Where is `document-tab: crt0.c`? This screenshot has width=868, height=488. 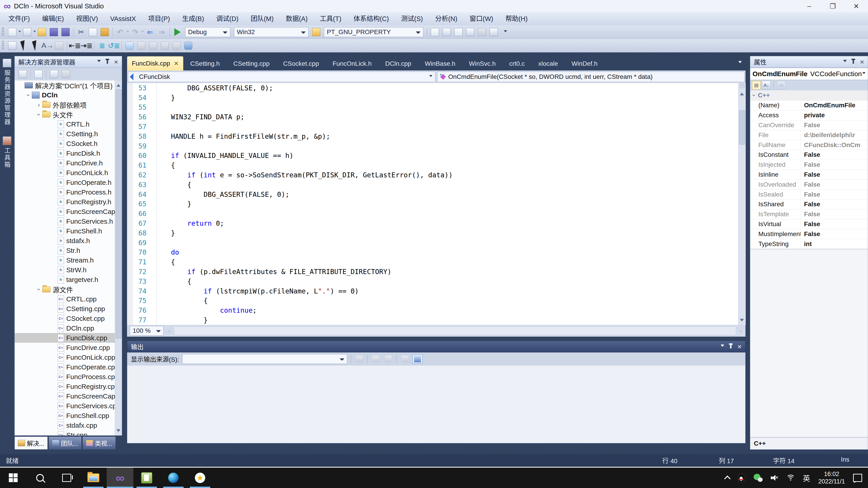
document-tab: crt0.c is located at coordinates (517, 64).